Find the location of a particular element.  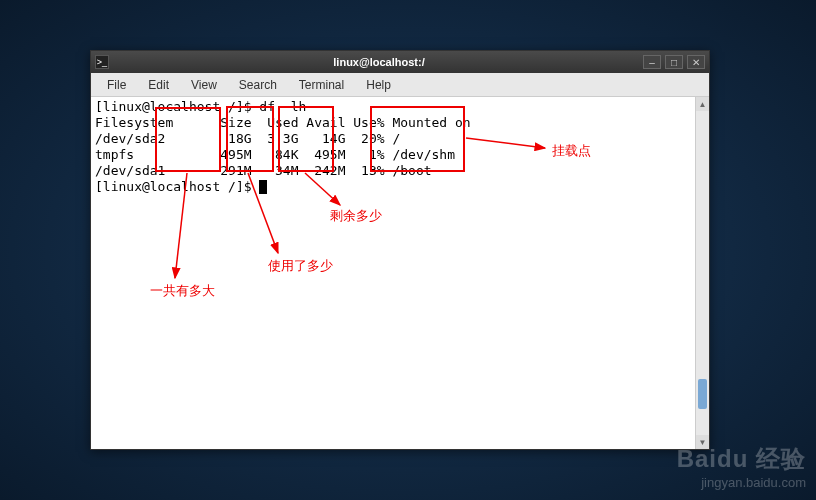

terminal-line-prompt1: [linux@localhost /]$ df -lh is located at coordinates (400, 107).